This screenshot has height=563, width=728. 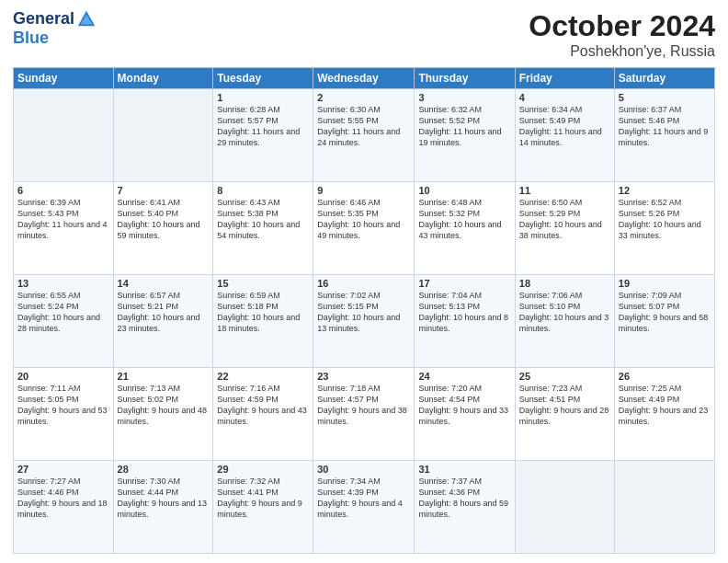 I want to click on weekday-header: Saturday, so click(x=664, y=79).